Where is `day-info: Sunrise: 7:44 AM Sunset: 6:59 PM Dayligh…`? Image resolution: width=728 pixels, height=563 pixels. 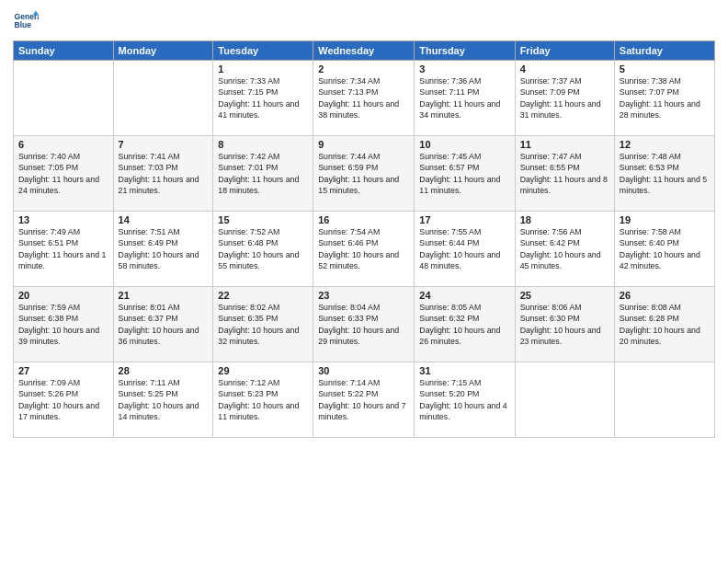
day-info: Sunrise: 7:44 AM Sunset: 6:59 PM Dayligh… is located at coordinates (364, 173).